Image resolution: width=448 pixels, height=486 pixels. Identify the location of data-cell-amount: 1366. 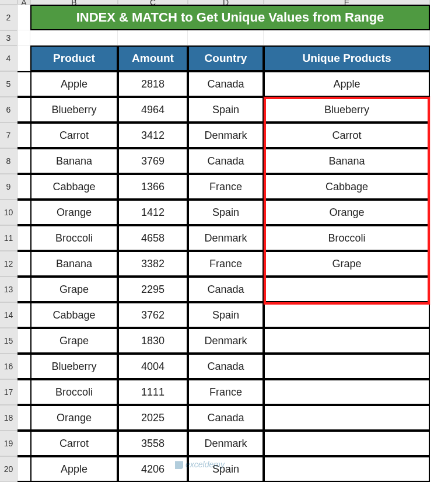
(153, 187).